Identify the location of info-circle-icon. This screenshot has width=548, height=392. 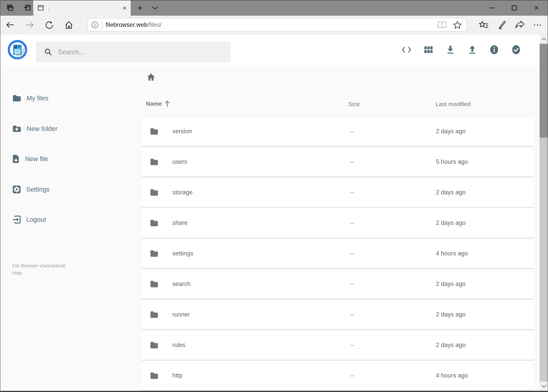
(494, 50).